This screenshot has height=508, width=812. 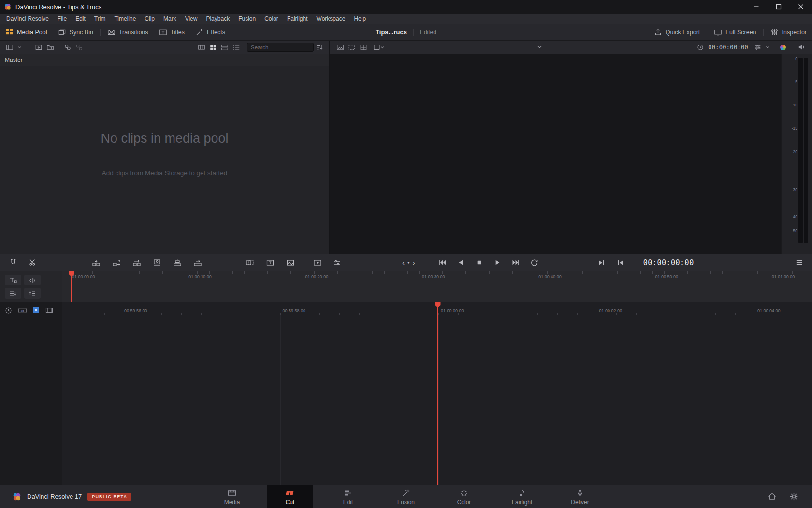 What do you see at coordinates (406, 496) in the screenshot?
I see `page-tab-fusion: Fusion` at bounding box center [406, 496].